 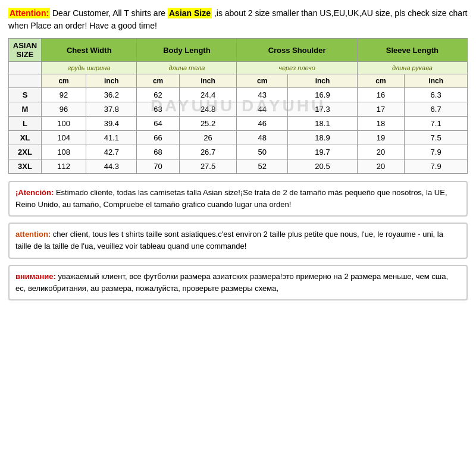 What do you see at coordinates (231, 199) in the screenshot?
I see `spanish-text: Estimado cliente, todas las camisetas ta…` at bounding box center [231, 199].